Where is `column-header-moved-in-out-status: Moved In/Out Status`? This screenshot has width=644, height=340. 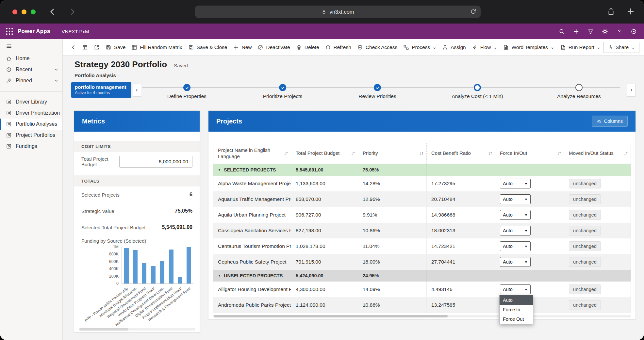 column-header-moved-in-out-status: Moved In/Out Status is located at coordinates (597, 154).